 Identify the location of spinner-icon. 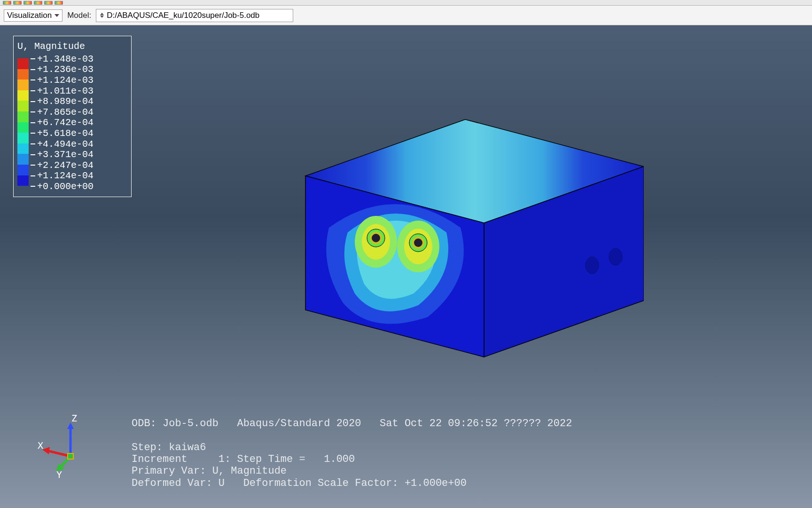
(102, 15).